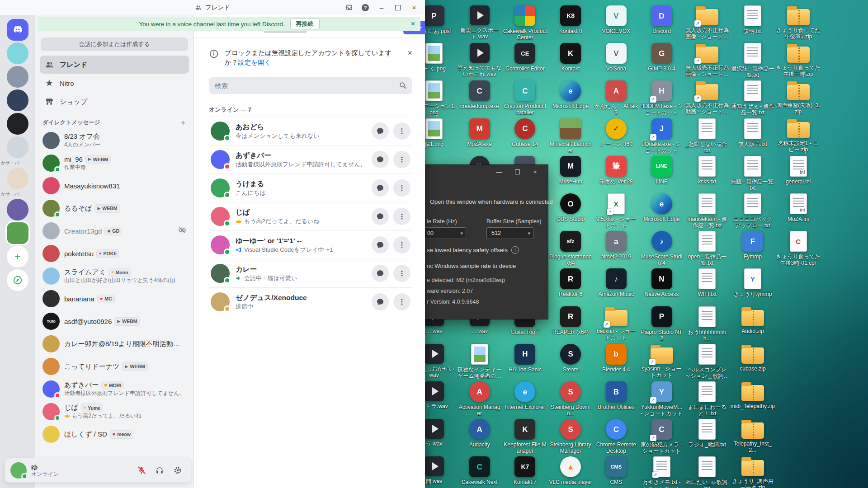 The width and height of the screenshot is (868, 488). Describe the element at coordinates (616, 436) in the screenshot. I see `desktop-icon: C Chrome Remote Desktop` at that location.